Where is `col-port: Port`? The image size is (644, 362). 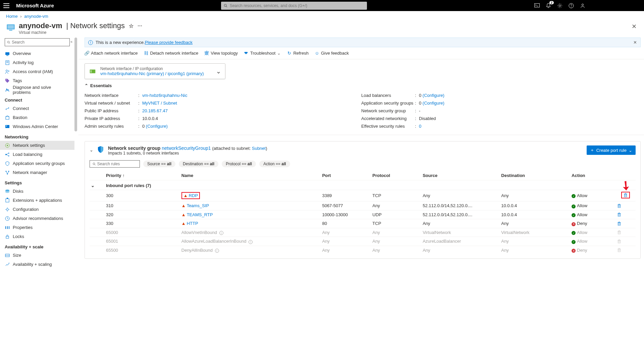 col-port: Port is located at coordinates (346, 176).